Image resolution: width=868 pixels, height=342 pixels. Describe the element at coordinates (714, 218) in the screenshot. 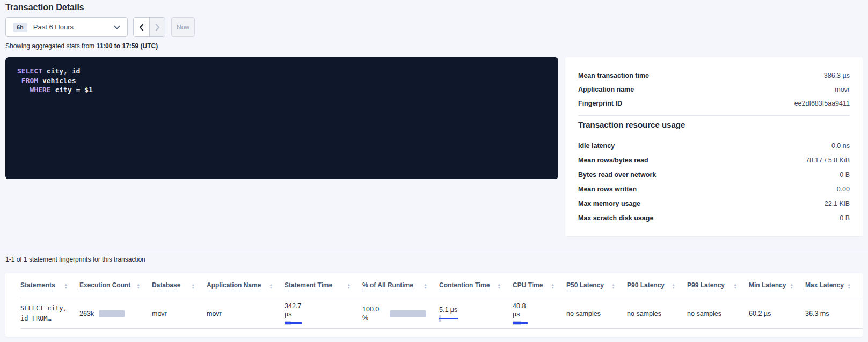

I see `meta-row: Max scratch disk usage 0 B` at that location.